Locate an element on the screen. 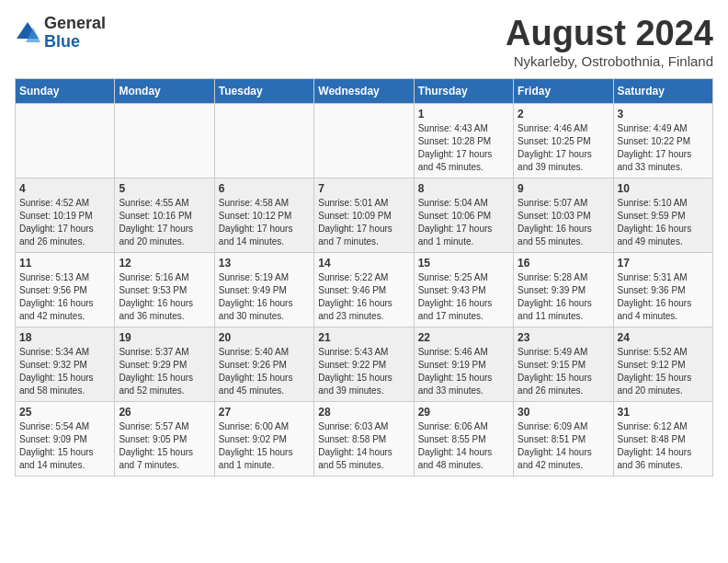  day-number: 23 is located at coordinates (563, 338).